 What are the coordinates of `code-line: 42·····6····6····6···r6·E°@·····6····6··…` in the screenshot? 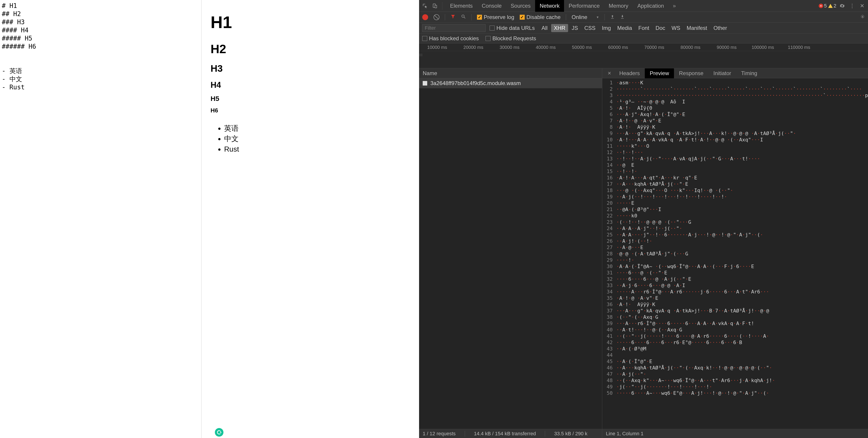 It's located at (735, 343).